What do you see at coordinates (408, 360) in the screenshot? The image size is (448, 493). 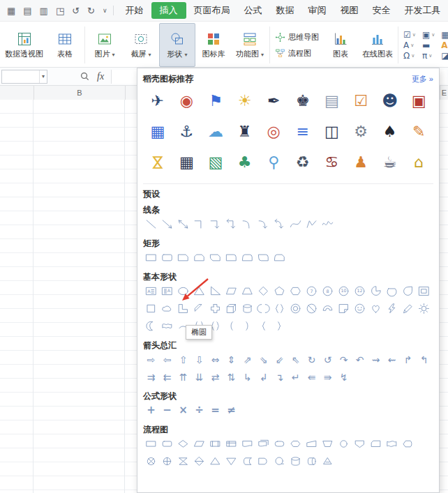 I see `shape-arrow-corner-up: ↱` at bounding box center [408, 360].